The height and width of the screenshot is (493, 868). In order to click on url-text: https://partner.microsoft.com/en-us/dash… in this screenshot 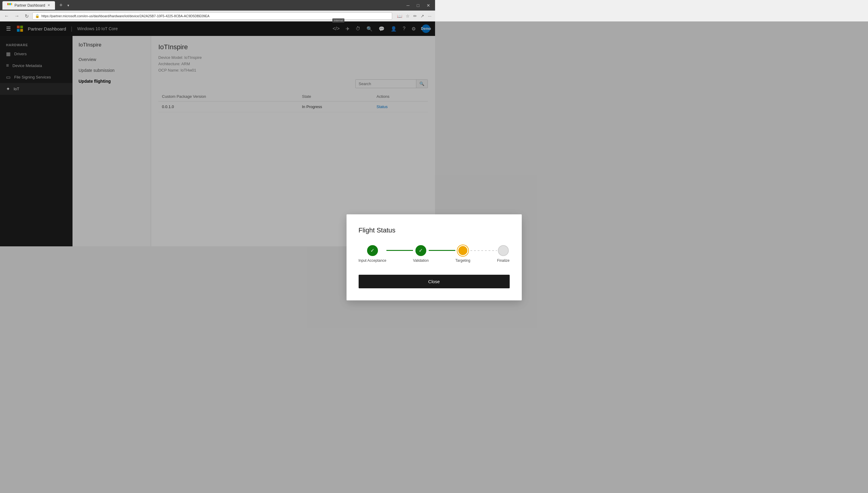, I will do `click(215, 16)`.